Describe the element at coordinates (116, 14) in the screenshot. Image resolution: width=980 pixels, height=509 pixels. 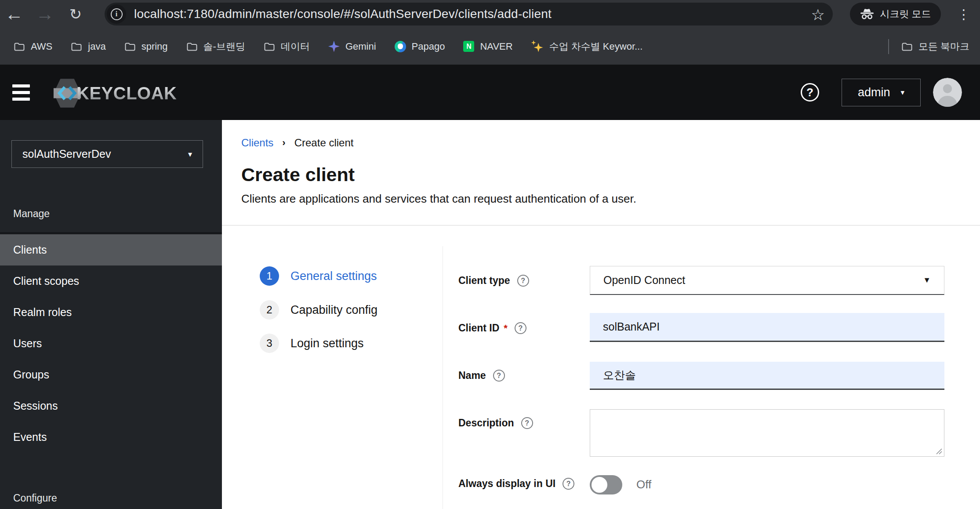
I see `site-info-button: i` at that location.